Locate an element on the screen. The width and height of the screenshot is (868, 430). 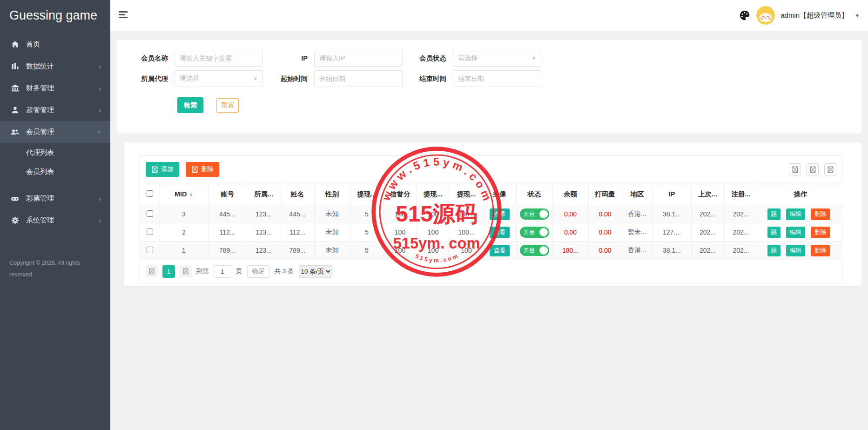
sidebar-item-statistics: 数据统计 › is located at coordinates (55, 66).